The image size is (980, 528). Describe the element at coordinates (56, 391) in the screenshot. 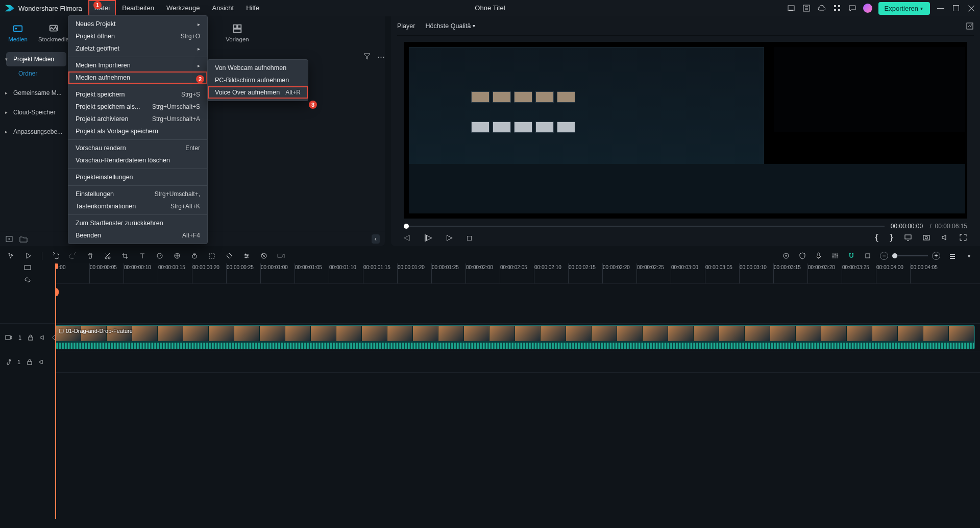

I see `timeline-playhead` at that location.